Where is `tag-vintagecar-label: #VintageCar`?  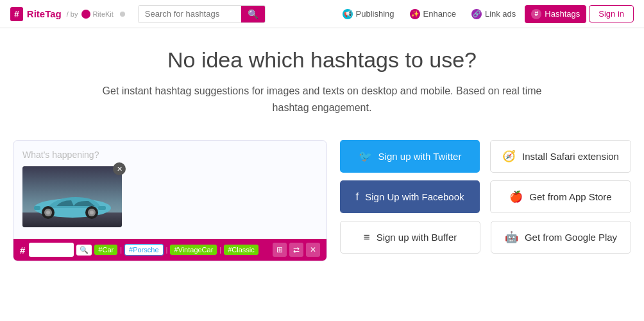
tag-vintagecar-label: #VintageCar is located at coordinates (194, 250).